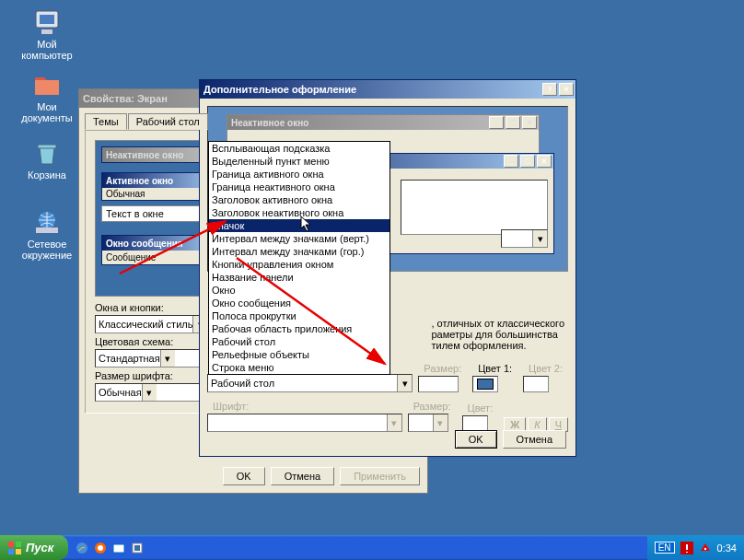  I want to click on window-title: Дополнительное оформление, so click(372, 89).